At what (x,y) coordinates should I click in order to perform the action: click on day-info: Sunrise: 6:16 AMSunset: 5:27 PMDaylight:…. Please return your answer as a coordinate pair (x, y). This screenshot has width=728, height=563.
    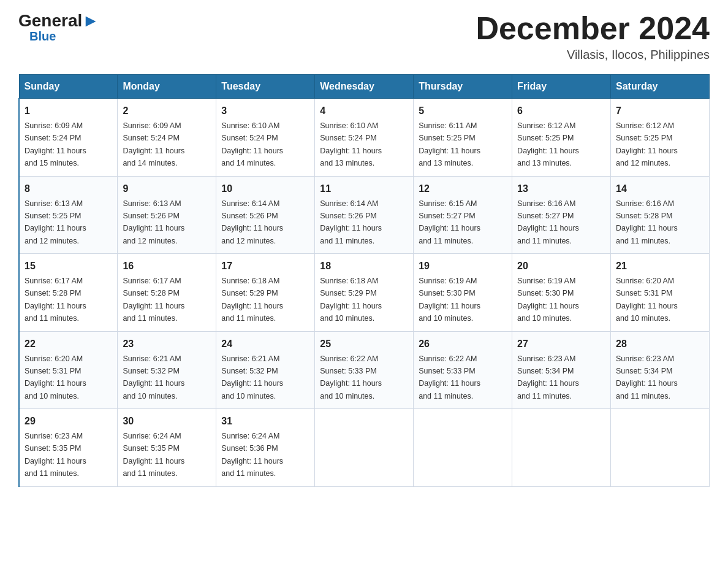
    Looking at the image, I should click on (548, 222).